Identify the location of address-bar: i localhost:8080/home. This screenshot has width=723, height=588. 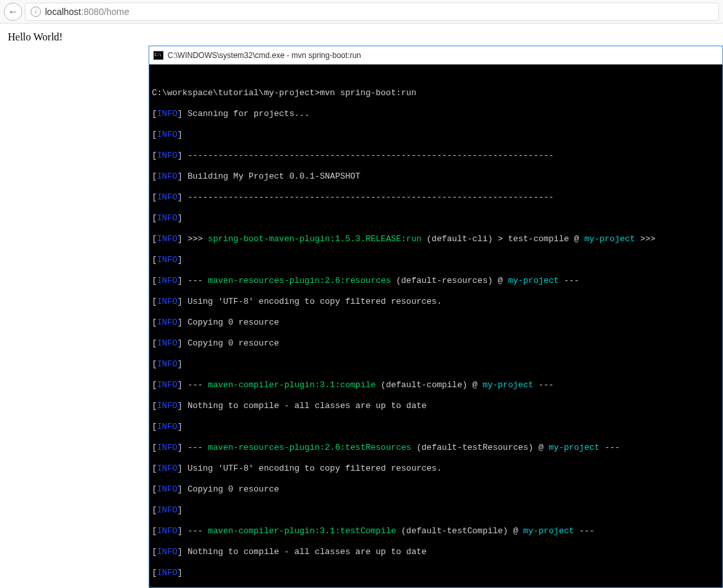
(372, 12).